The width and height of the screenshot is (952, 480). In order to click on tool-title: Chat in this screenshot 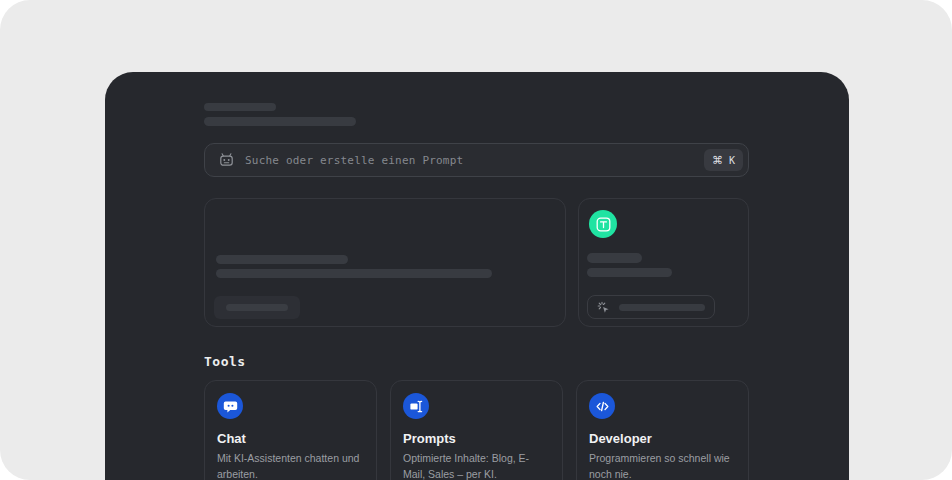, I will do `click(290, 438)`.